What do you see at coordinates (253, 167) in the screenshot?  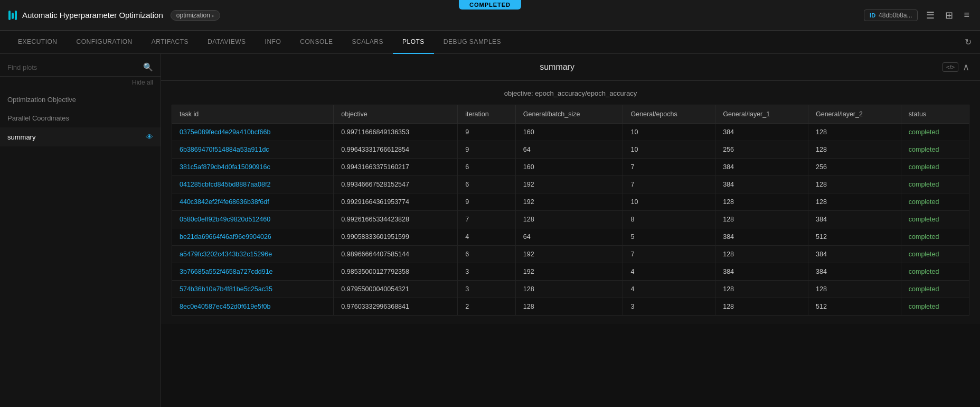 I see `cell-task-id: 381c5af879cb4d0fa15090916c` at bounding box center [253, 167].